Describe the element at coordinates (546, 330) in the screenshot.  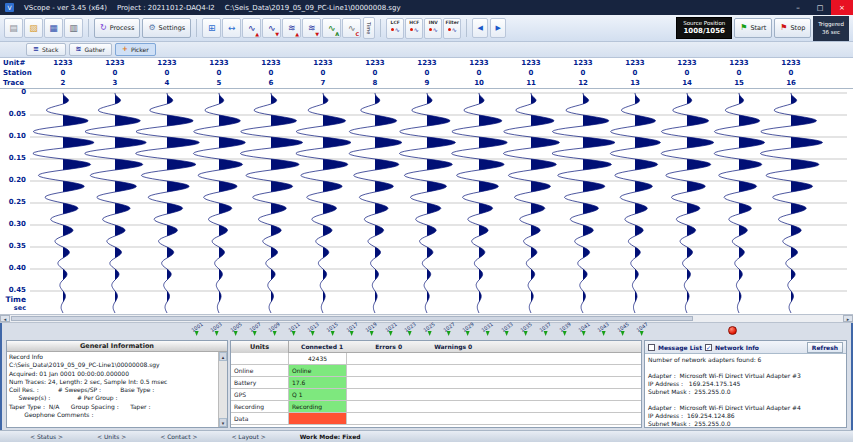
I see `station-marker: 1037` at that location.